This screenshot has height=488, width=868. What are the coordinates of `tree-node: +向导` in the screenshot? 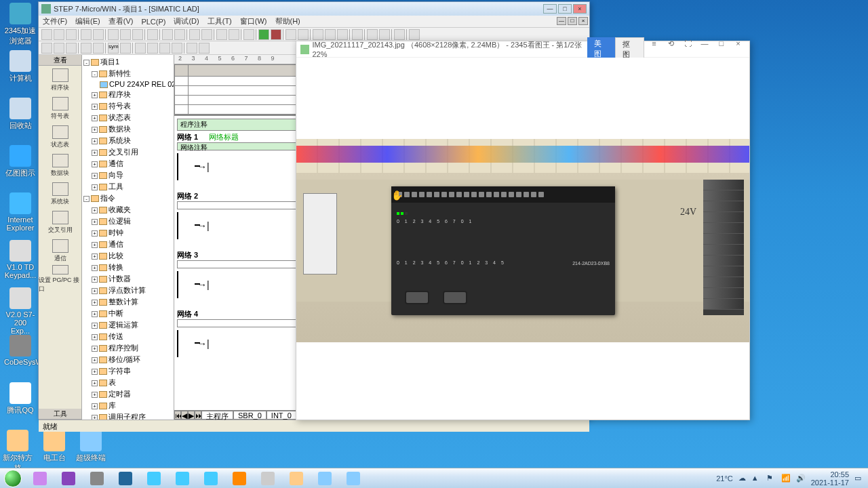 It's located at (127, 175).